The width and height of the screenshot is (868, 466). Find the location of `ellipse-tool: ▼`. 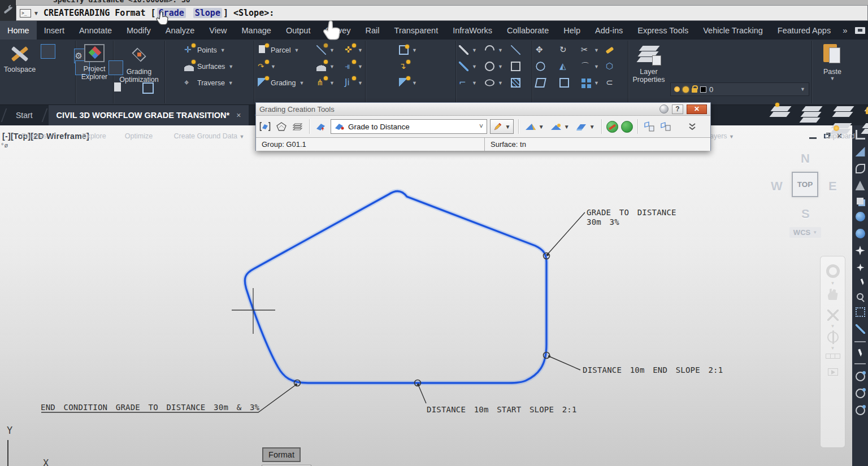

ellipse-tool: ▼ is located at coordinates (494, 82).